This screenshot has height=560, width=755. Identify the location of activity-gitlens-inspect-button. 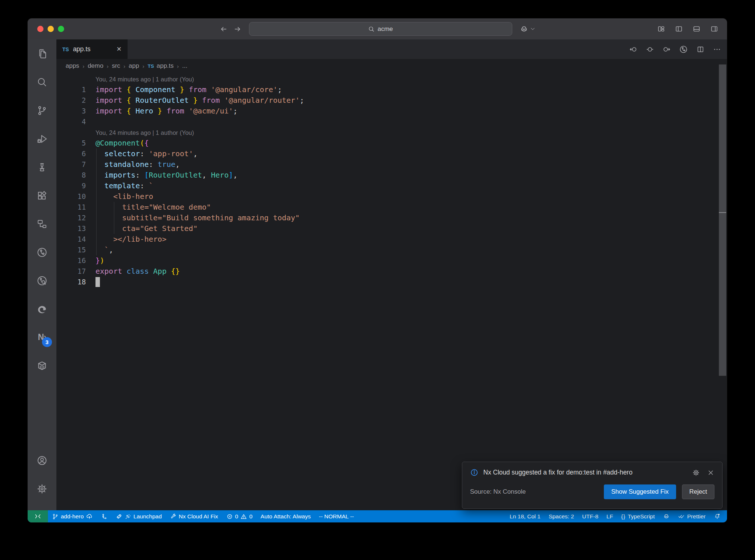
(42, 281).